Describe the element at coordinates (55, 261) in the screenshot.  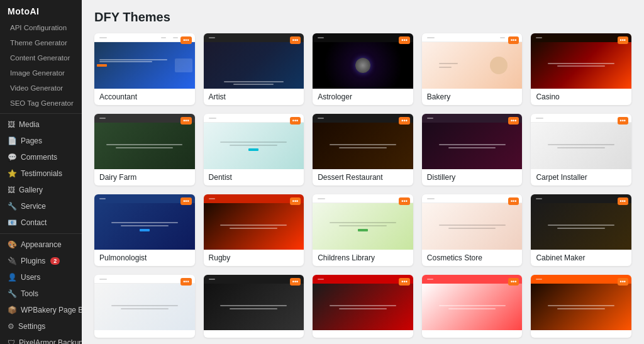
I see `plugins-badge: 2` at that location.